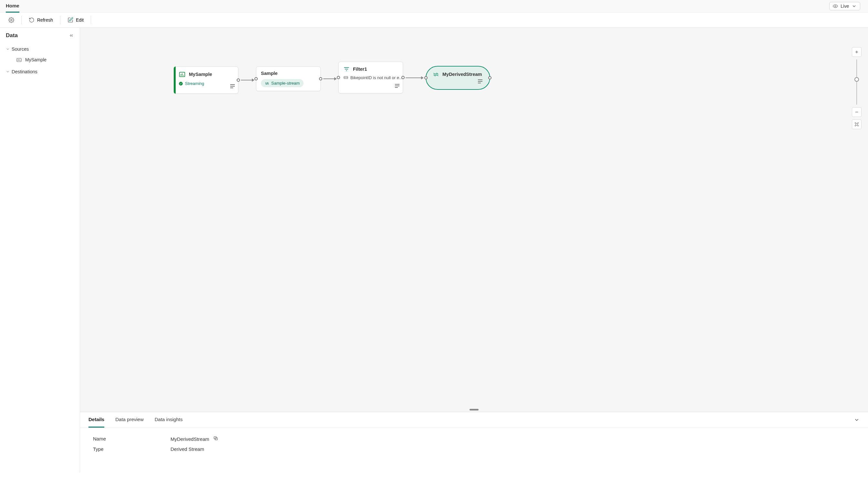  What do you see at coordinates (857, 112) in the screenshot?
I see `zoom-out-button` at bounding box center [857, 112].